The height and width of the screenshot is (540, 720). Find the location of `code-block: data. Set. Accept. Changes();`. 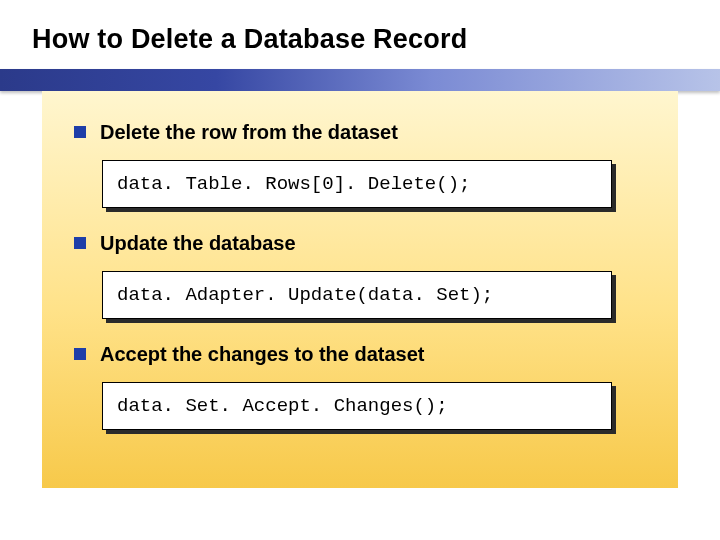

code-block: data. Set. Accept. Changes(); is located at coordinates (357, 406).